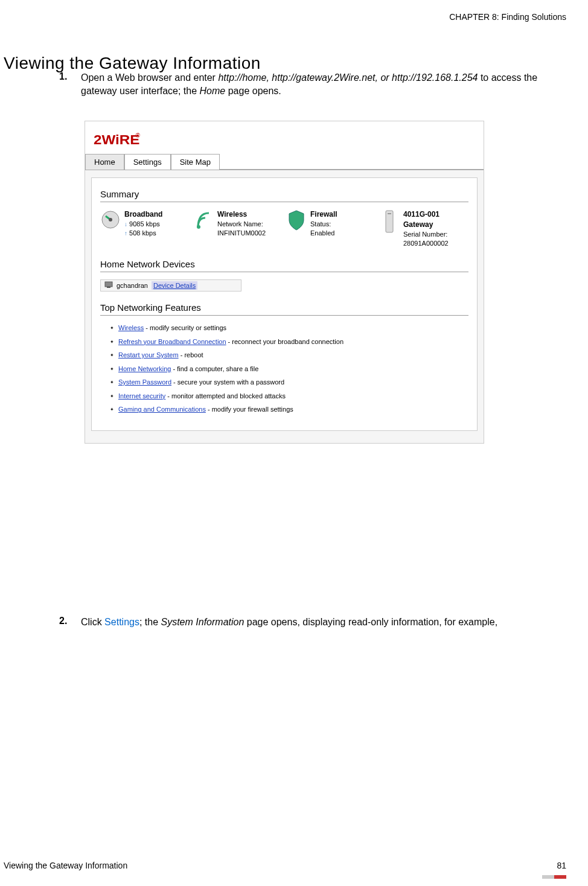  What do you see at coordinates (284, 196) in the screenshot?
I see `summary-heading: Summary` at bounding box center [284, 196].